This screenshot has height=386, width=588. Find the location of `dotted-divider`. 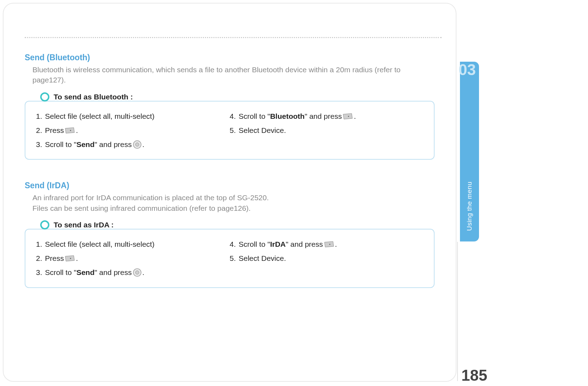

dotted-divider is located at coordinates (233, 37).